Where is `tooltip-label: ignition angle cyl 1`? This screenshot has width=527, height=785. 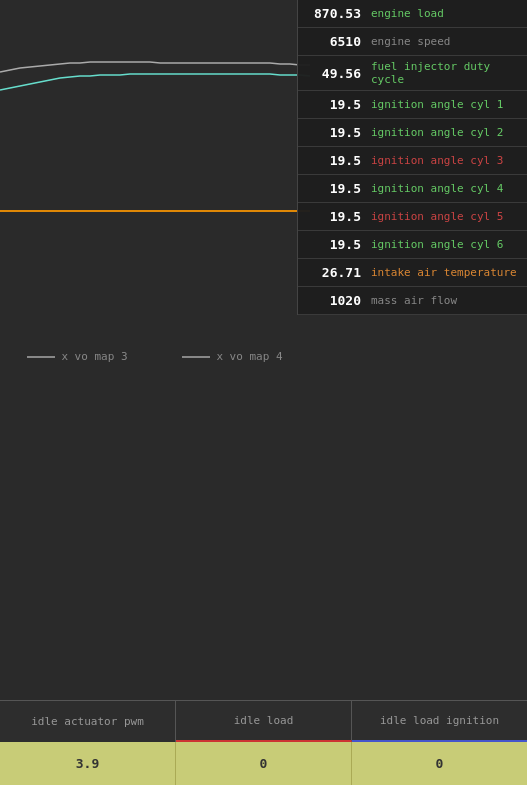 tooltip-label: ignition angle cyl 1 is located at coordinates (445, 104).